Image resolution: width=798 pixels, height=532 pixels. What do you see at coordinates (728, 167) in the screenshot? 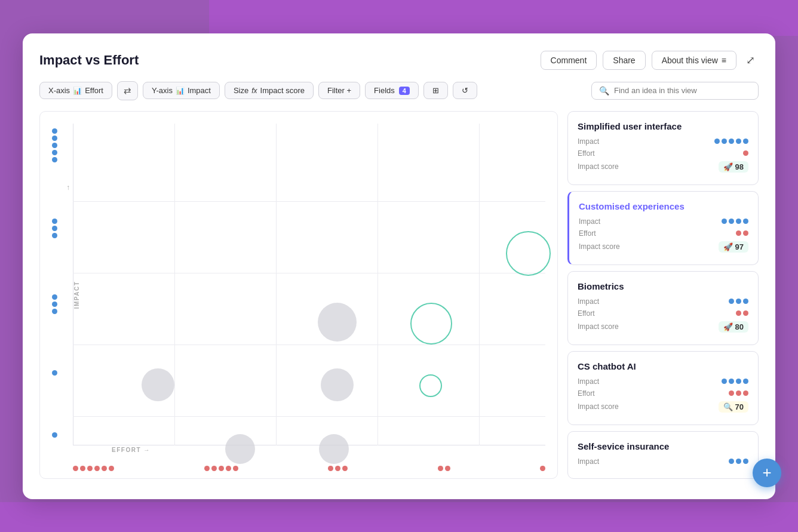
I see `score-icon-1: 🚀` at bounding box center [728, 167].